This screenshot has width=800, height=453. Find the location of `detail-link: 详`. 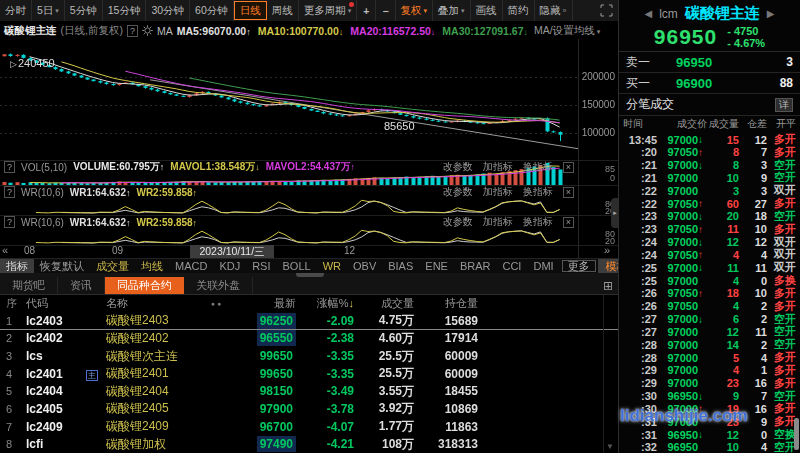

detail-link: 详 is located at coordinates (784, 105).